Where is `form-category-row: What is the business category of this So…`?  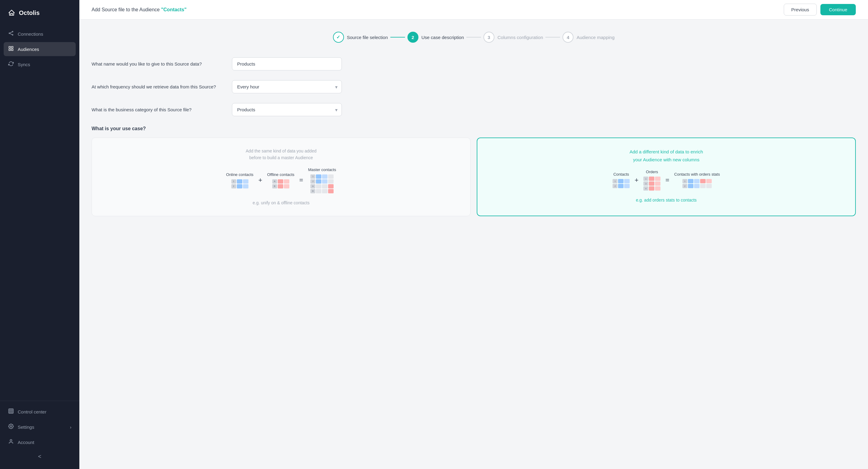 form-category-row: What is the business category of this So… is located at coordinates (474, 110).